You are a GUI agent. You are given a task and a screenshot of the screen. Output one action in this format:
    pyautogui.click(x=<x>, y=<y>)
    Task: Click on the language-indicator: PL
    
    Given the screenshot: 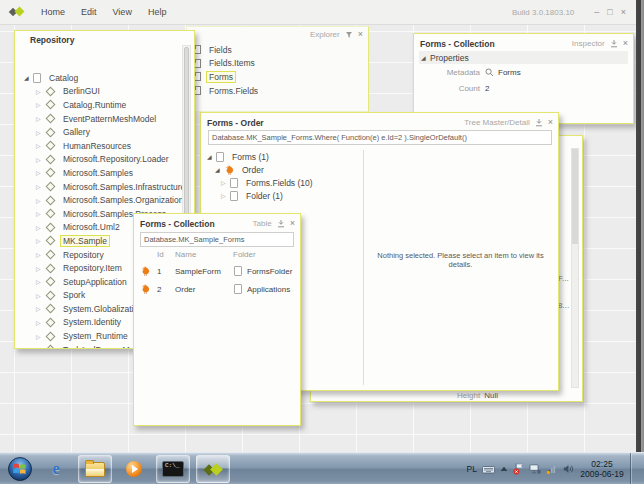 What is the action you would take?
    pyautogui.click(x=472, y=469)
    